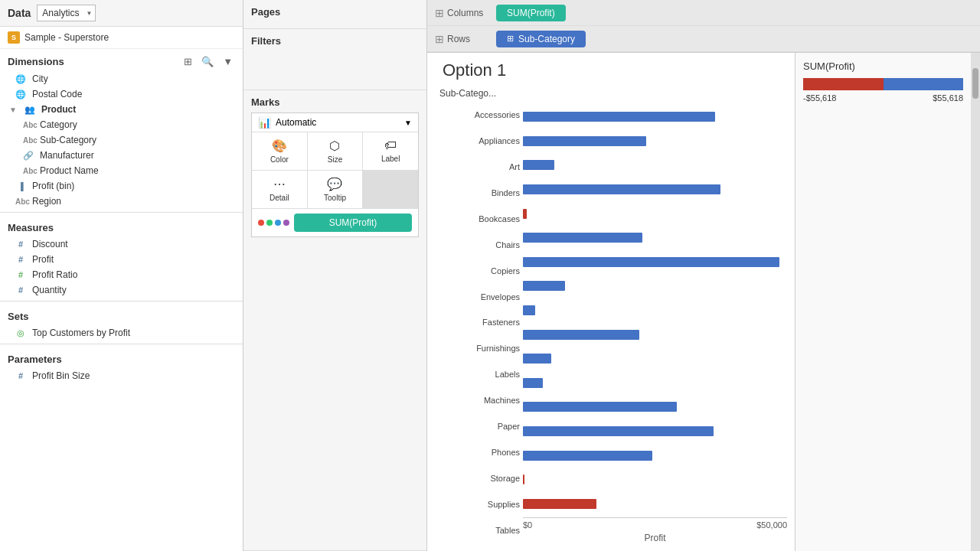  Describe the element at coordinates (335, 222) in the screenshot. I see `marks-color-row: SUM(Profit)` at that location.